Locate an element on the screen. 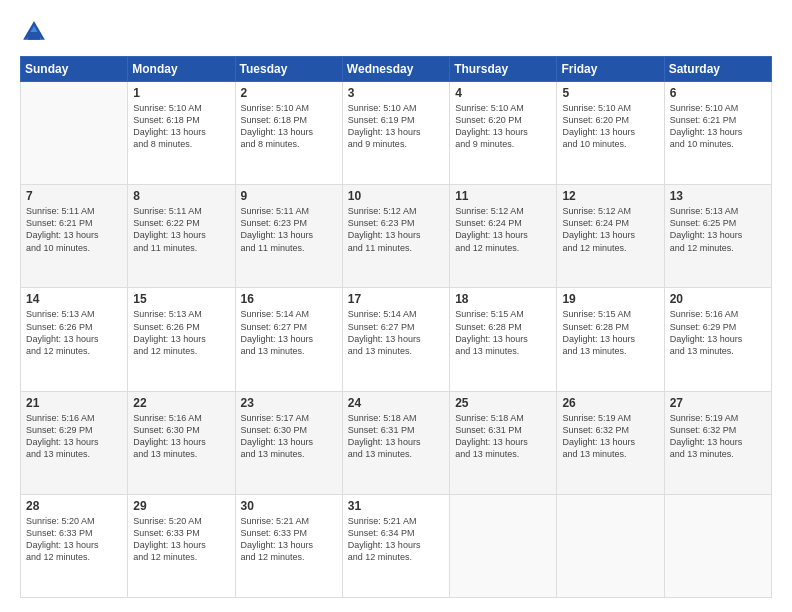 This screenshot has width=792, height=612. calendar-cell: 20Sunrise: 5:16 AM Sunset: 6:29 PM Dayli… is located at coordinates (718, 340).